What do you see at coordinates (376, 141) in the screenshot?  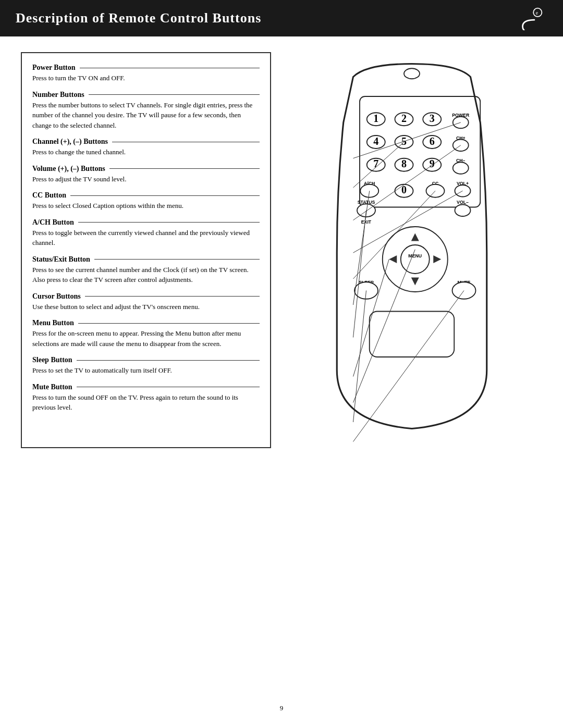 I see `svg-text: 4` at bounding box center [376, 141].